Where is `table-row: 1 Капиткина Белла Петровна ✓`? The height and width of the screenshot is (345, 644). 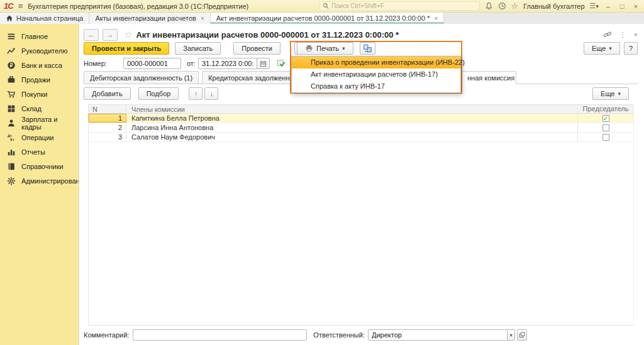
table-row: 1 Капиткина Белла Петровна ✓ is located at coordinates (361, 118).